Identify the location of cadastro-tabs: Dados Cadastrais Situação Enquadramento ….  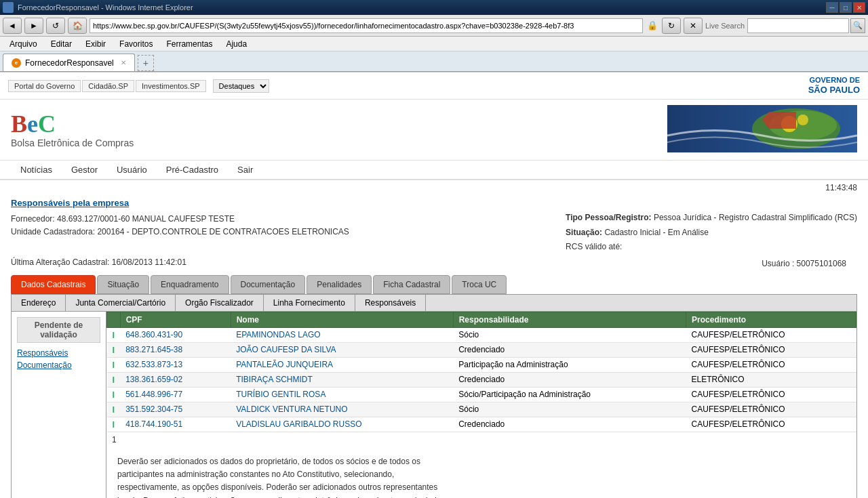
(434, 285).